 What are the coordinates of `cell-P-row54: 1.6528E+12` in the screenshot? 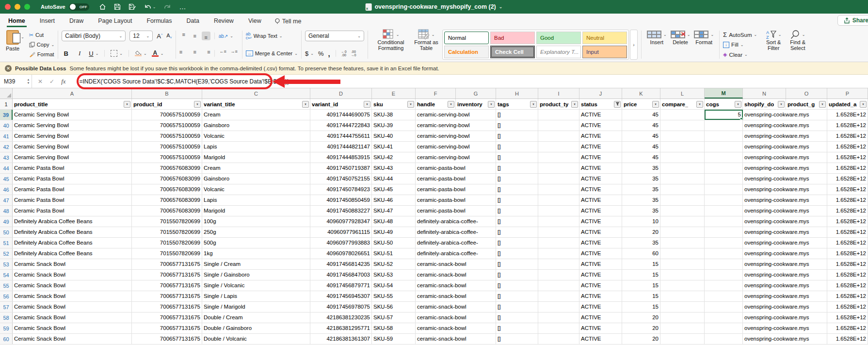 It's located at (848, 275).